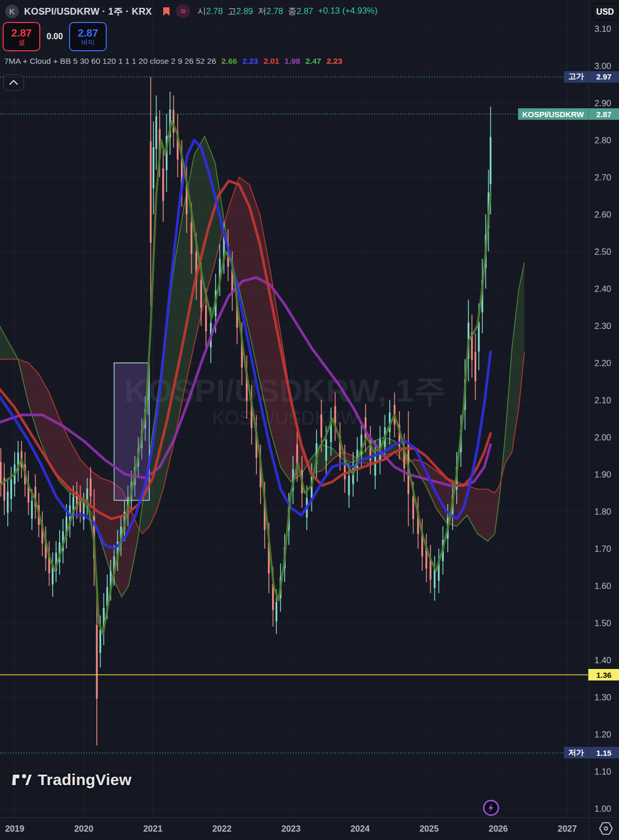 The width and height of the screenshot is (619, 840). What do you see at coordinates (603, 326) in the screenshot?
I see `price-tick-label: 2.30` at bounding box center [603, 326].